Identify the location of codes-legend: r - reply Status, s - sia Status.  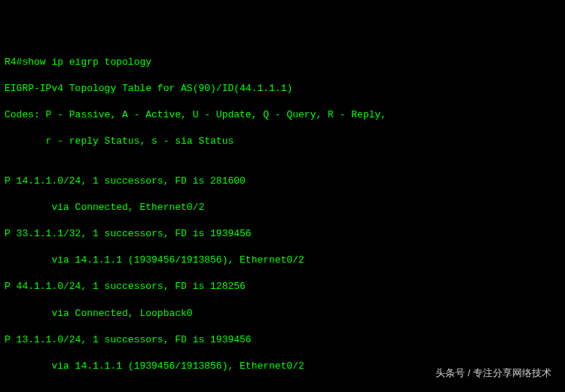
(282, 141).